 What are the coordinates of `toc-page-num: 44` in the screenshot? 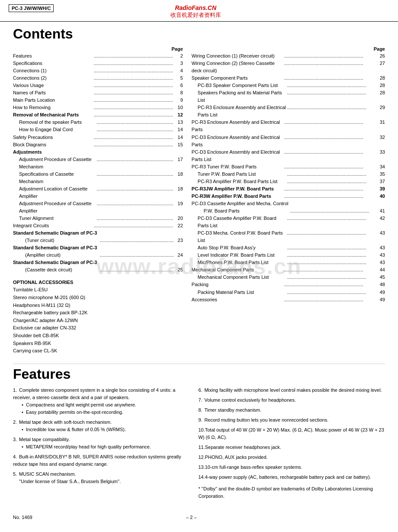 It's located at (381, 270).